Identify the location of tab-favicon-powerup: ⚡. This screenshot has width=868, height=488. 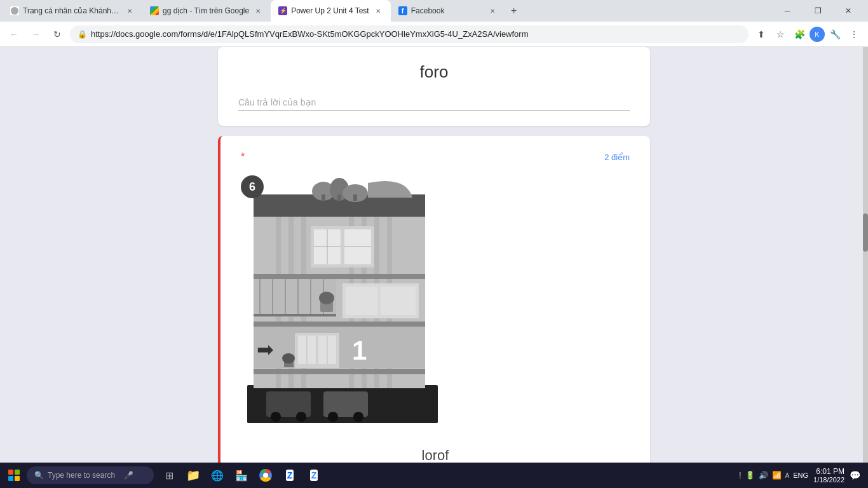
(283, 11).